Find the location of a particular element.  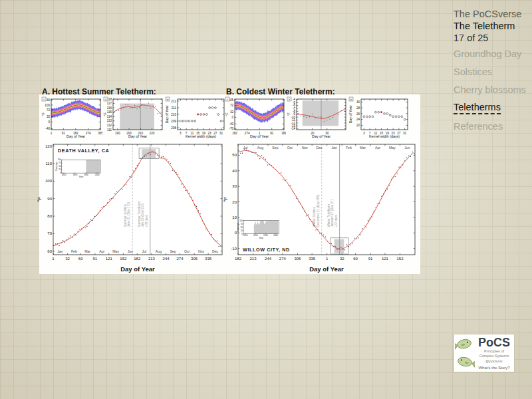

svg-text: 40 is located at coordinates (234, 171).